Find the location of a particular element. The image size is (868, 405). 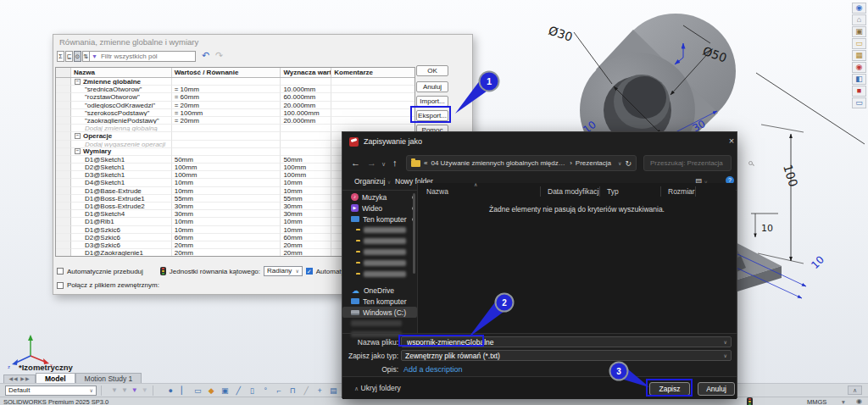

filter-input is located at coordinates (142, 56).